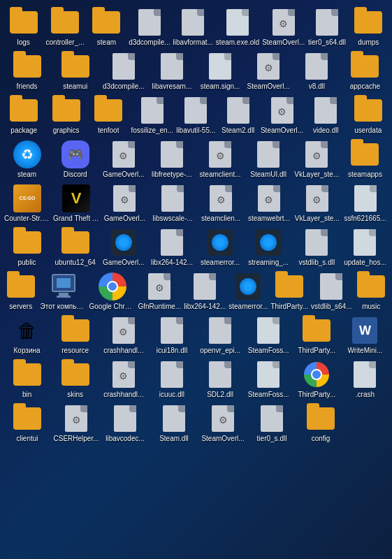 This screenshot has height=559, width=392. What do you see at coordinates (112, 292) in the screenshot?
I see `icon-chrome: Google Chrome` at bounding box center [112, 292].